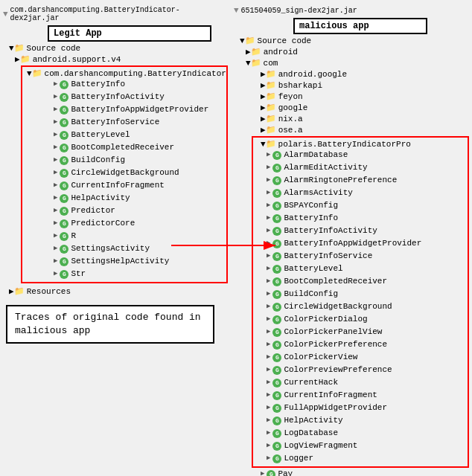  What do you see at coordinates (360, 345) in the screenshot?
I see `polaris-class-item: ▶ G ColorPickerPreference` at bounding box center [360, 345].